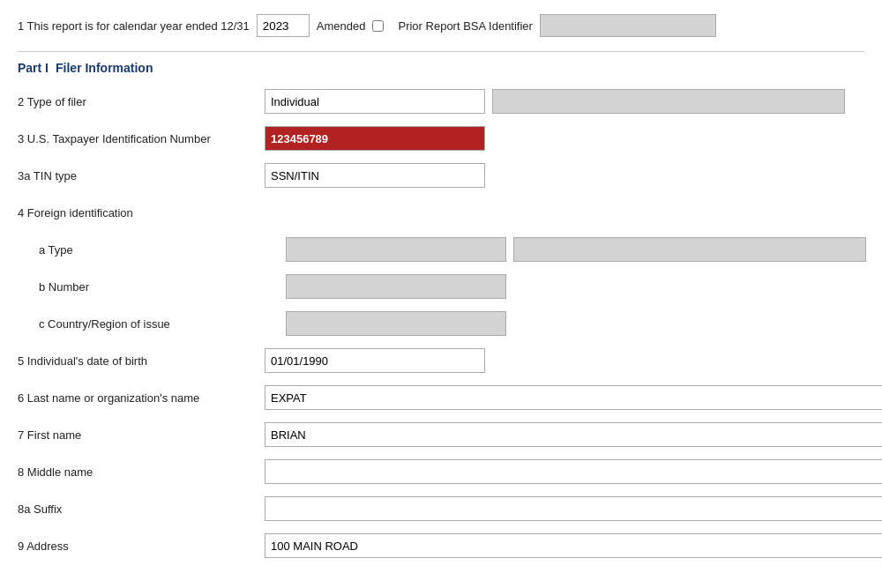  What do you see at coordinates (576, 249) in the screenshot?
I see `row4a-fields` at bounding box center [576, 249].